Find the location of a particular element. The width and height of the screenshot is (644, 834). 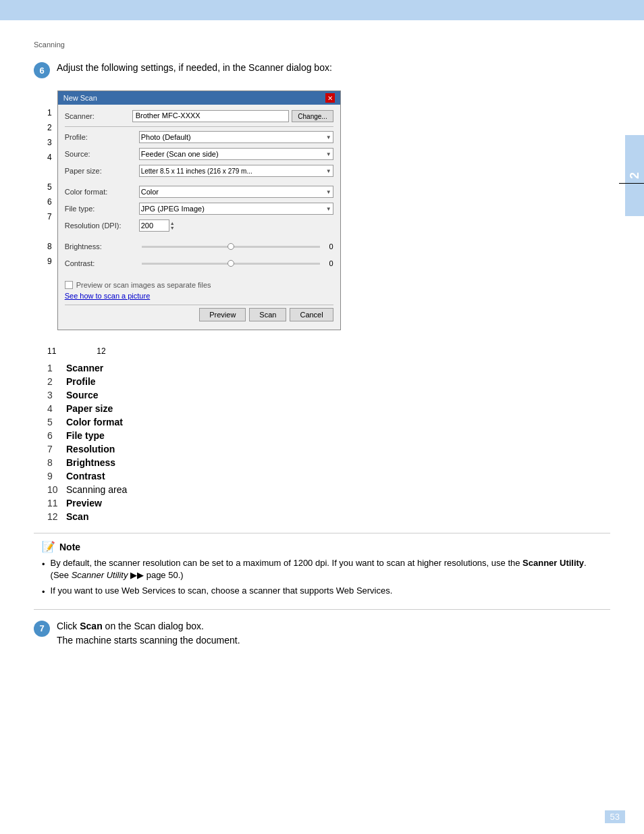

profile-dropdown: Photo (Default) ▼ is located at coordinates (236, 137).